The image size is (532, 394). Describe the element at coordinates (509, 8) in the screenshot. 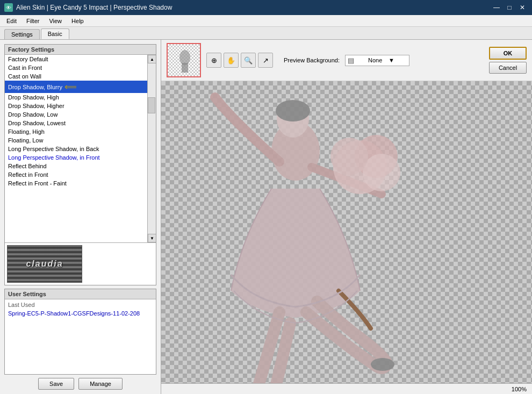

I see `maximize-button: □` at that location.